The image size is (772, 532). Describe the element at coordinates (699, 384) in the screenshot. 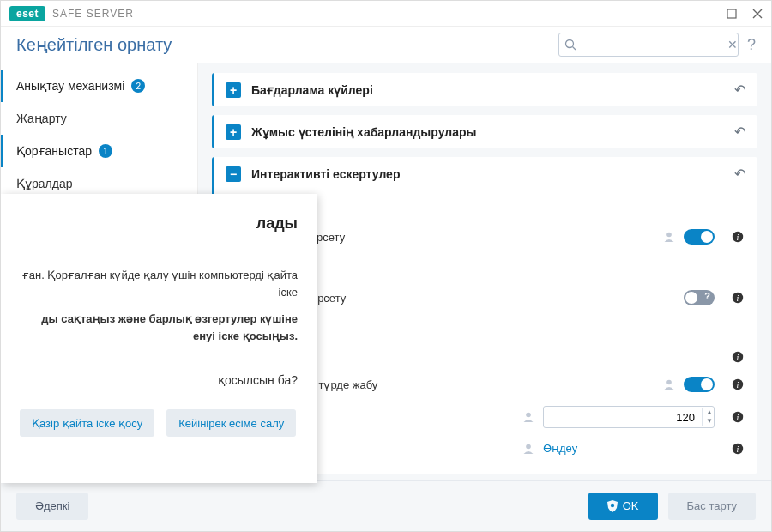

I see `toggle-autoclose` at that location.